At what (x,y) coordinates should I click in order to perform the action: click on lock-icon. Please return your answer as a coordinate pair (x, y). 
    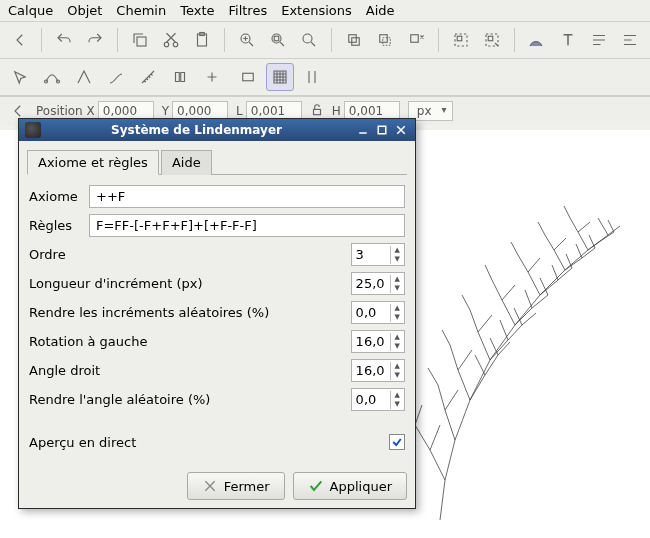
    Looking at the image, I should click on (317, 112).